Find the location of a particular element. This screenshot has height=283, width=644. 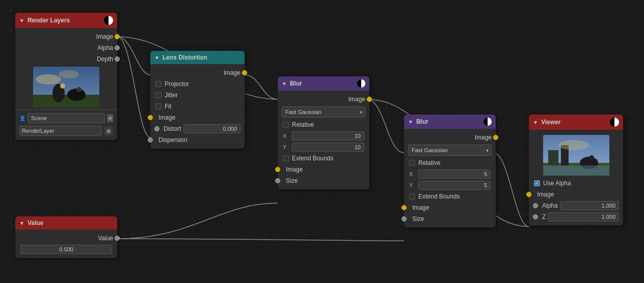

blur2-output-label: Image is located at coordinates (483, 137).